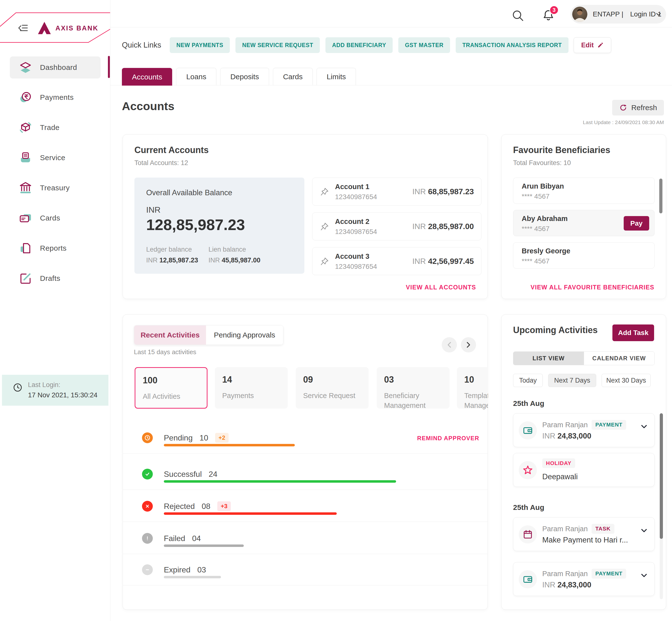  What do you see at coordinates (528, 534) in the screenshot?
I see `calendar-icon` at bounding box center [528, 534].